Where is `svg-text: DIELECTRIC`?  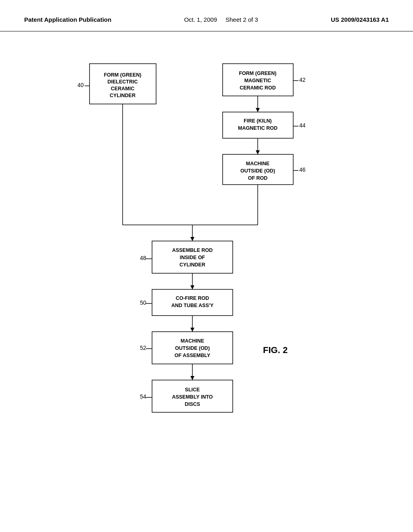
svg-text: DIELECTRIC is located at coordinates (123, 82).